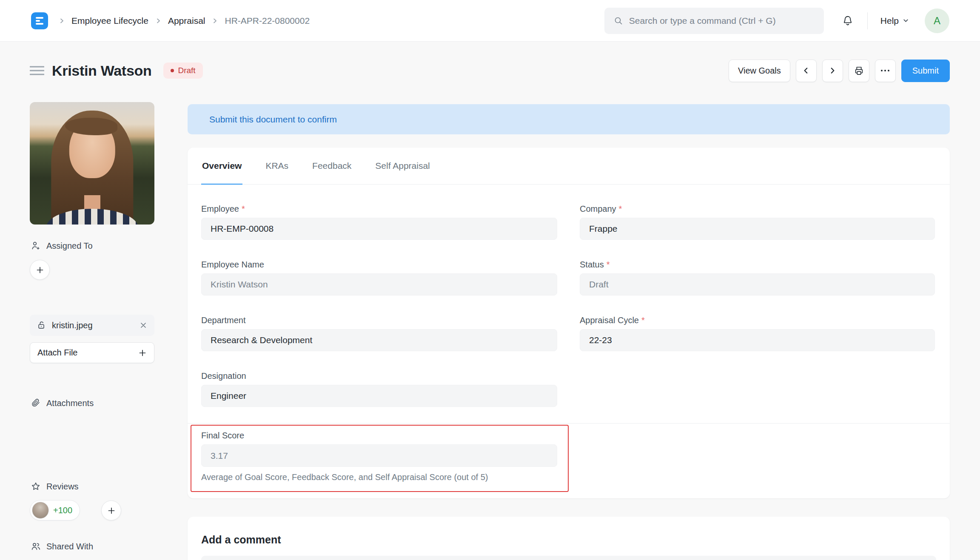  Describe the element at coordinates (62, 246) in the screenshot. I see `assigned-to-section-header: Assigned To` at that location.